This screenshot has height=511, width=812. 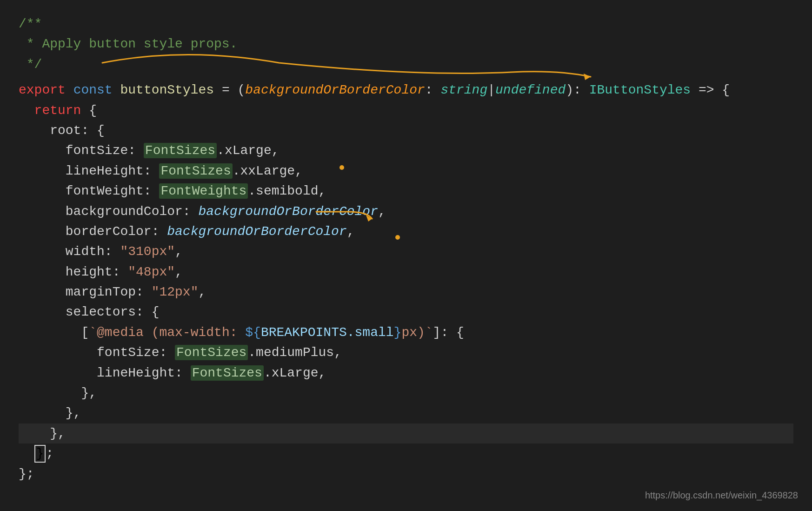 I want to click on bordercolor-ref: backgroundOrBorderColor, so click(x=257, y=232).